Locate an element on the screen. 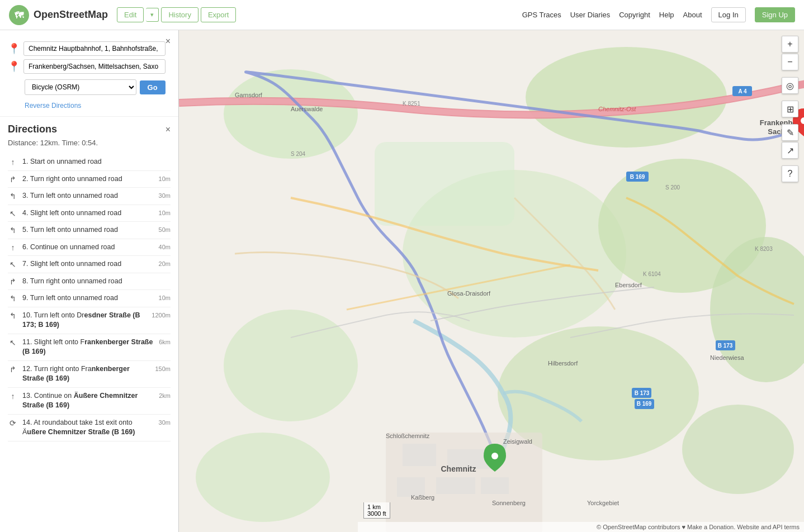 Image resolution: width=804 pixels, height=532 pixels. osm-logo-icon: 🗺 is located at coordinates (19, 15).